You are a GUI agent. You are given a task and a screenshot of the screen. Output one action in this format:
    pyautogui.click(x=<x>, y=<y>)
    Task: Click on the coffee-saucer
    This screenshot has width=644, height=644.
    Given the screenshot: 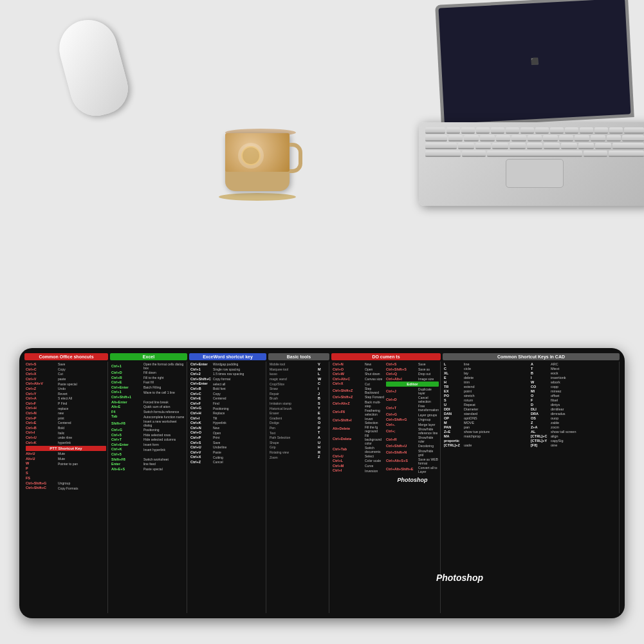 What is the action you would take?
    pyautogui.click(x=257, y=197)
    